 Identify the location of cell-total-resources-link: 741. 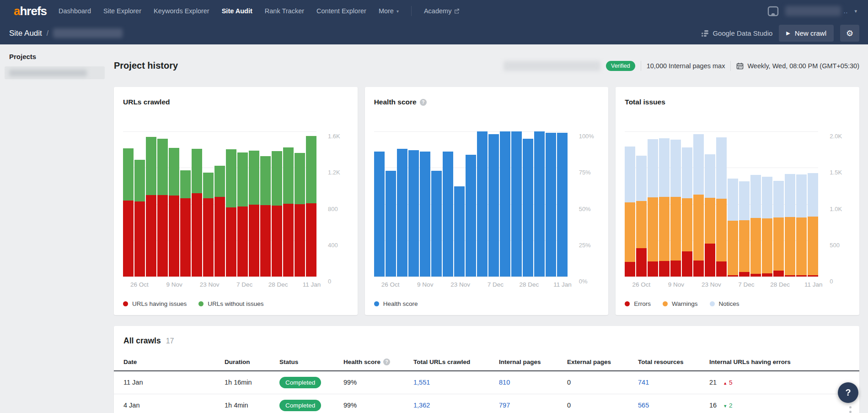
(643, 382).